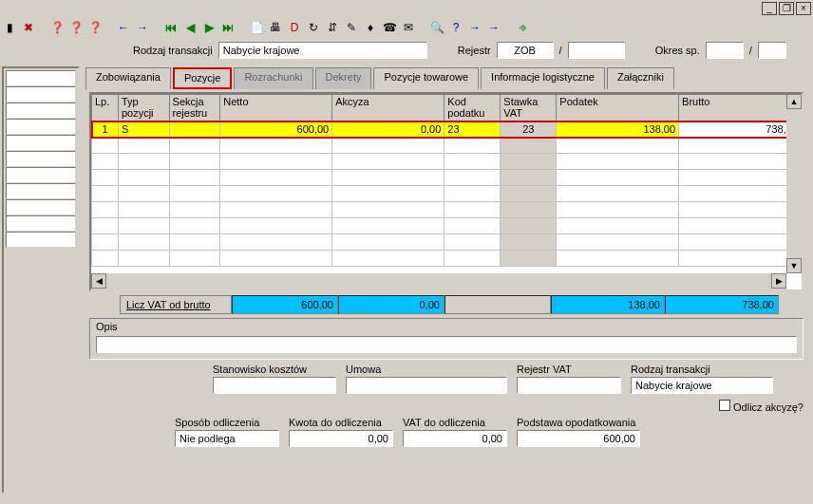 The height and width of the screenshot is (504, 813). I want to click on mail-icon: ✉, so click(408, 28).